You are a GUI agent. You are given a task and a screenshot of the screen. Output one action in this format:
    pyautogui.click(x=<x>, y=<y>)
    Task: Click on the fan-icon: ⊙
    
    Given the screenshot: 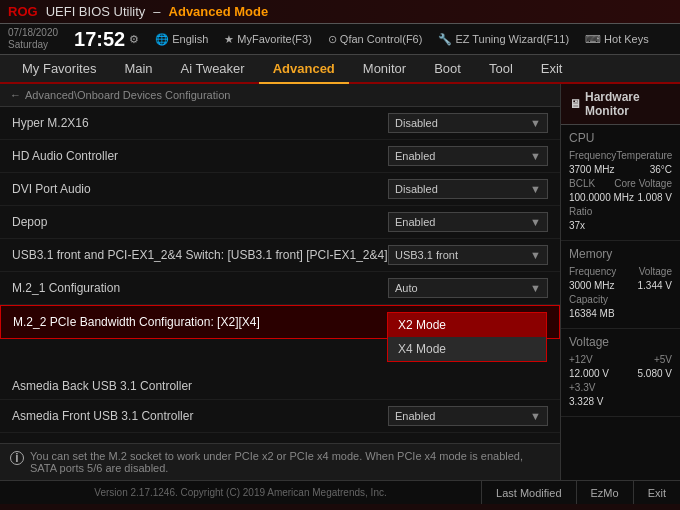 What is the action you would take?
    pyautogui.click(x=332, y=40)
    